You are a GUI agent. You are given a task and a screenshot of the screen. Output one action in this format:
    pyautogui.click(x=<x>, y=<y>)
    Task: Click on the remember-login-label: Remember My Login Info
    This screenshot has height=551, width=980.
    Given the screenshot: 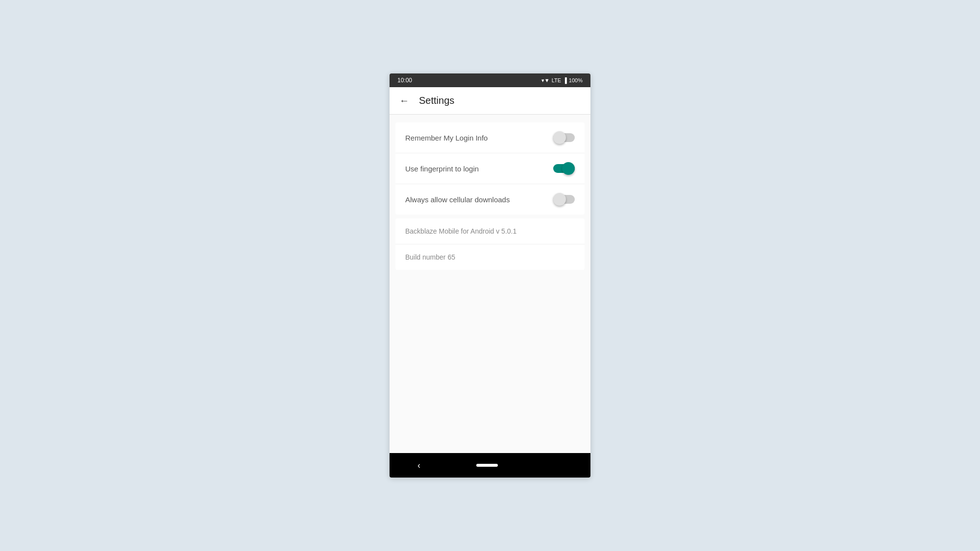 What is the action you would take?
    pyautogui.click(x=446, y=138)
    